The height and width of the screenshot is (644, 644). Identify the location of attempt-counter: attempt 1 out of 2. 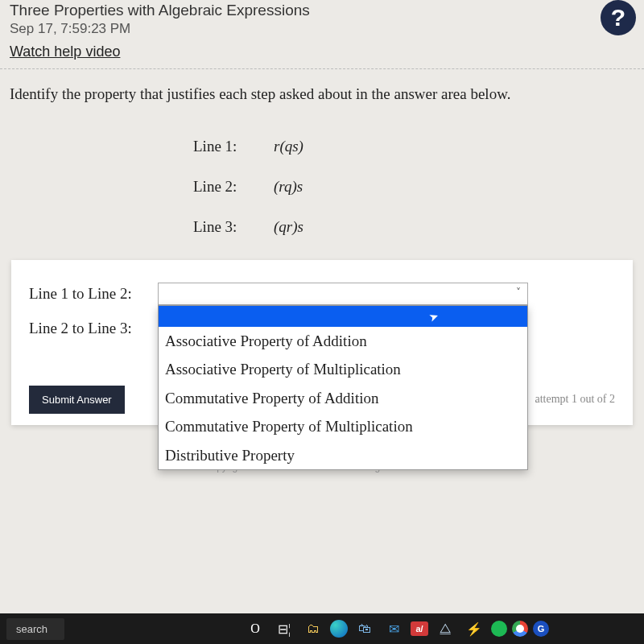
(575, 399).